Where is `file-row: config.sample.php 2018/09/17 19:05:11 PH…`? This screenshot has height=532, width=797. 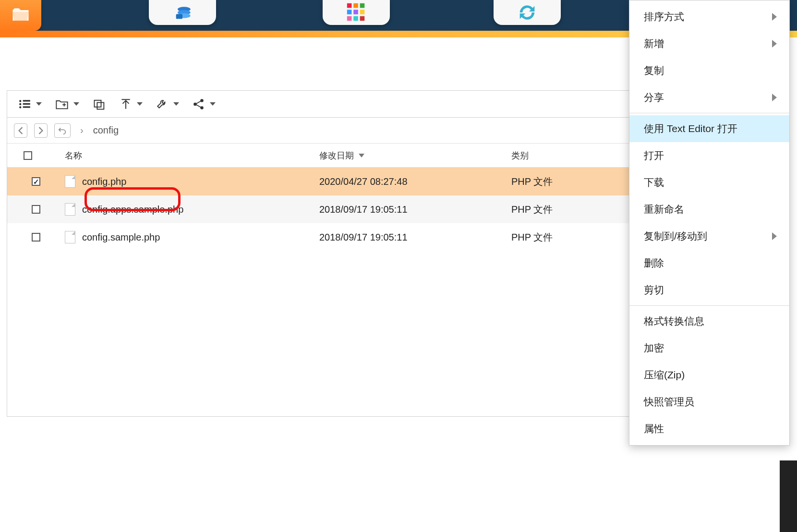 file-row: config.sample.php 2018/09/17 19:05:11 PH… is located at coordinates (322, 237).